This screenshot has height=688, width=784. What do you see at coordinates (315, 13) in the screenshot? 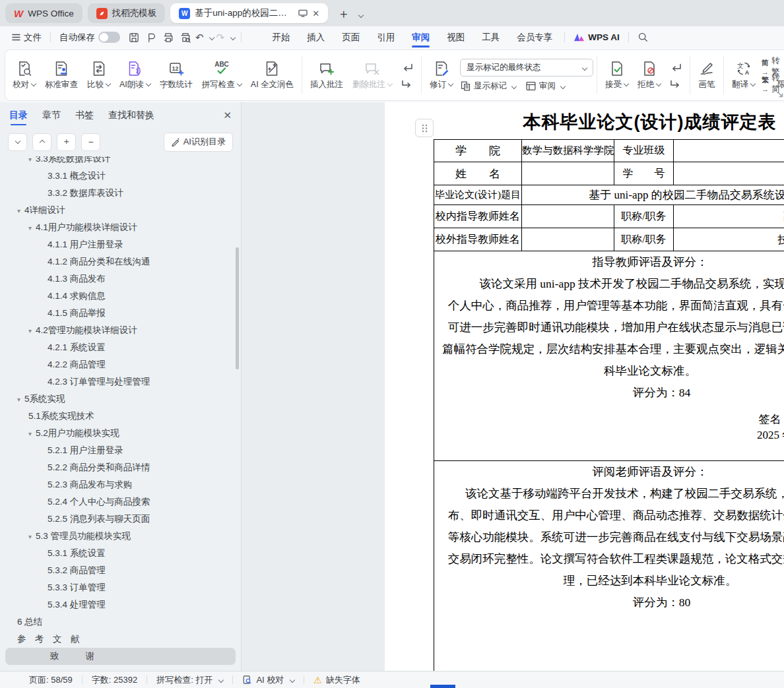
I see `close-tab-icon: ✕` at bounding box center [315, 13].